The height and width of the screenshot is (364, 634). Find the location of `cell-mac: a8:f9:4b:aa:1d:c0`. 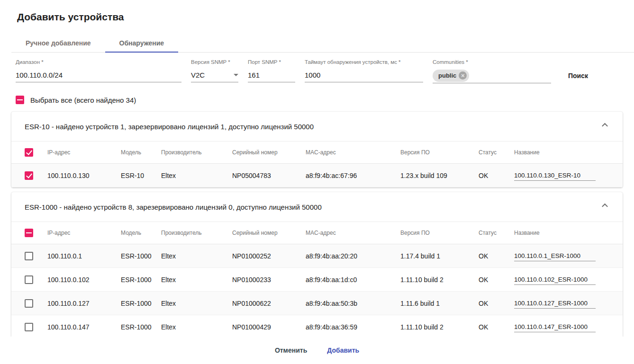

cell-mac: a8:f9:4b:aa:1d:c0 is located at coordinates (353, 280).